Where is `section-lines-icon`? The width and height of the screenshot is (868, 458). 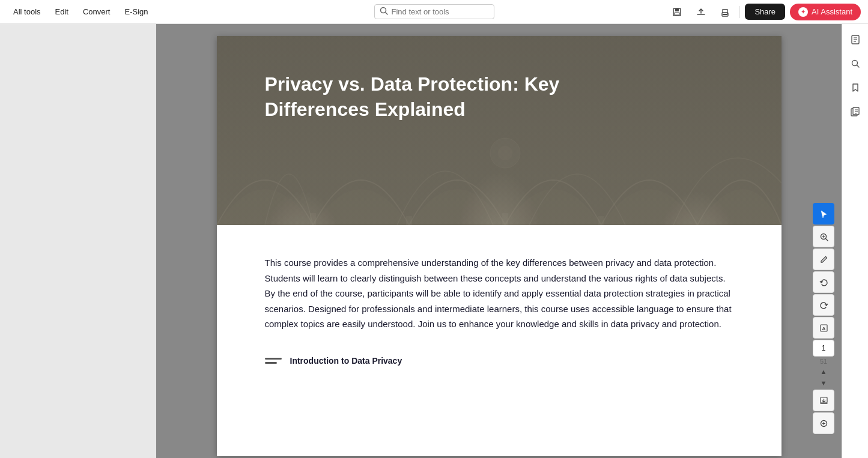 section-lines-icon is located at coordinates (273, 361).